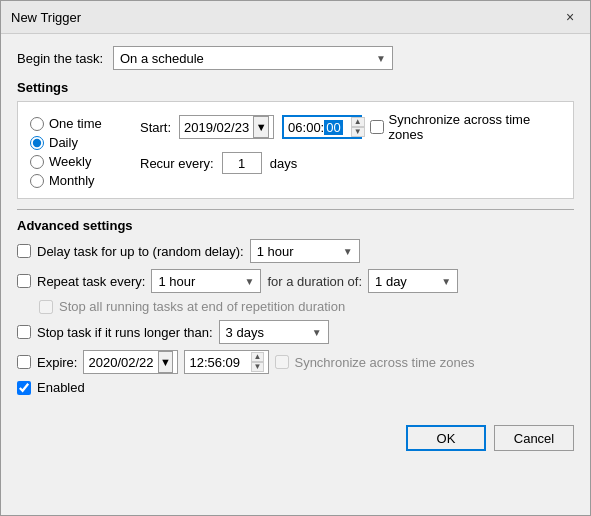 Image resolution: width=591 pixels, height=516 pixels. I want to click on for-duration-label: for a duration of:, so click(314, 282).